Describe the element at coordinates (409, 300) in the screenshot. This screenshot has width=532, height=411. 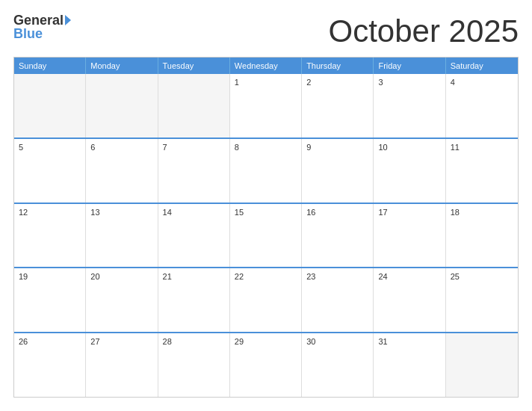
I see `day-cell-24: 24` at that location.